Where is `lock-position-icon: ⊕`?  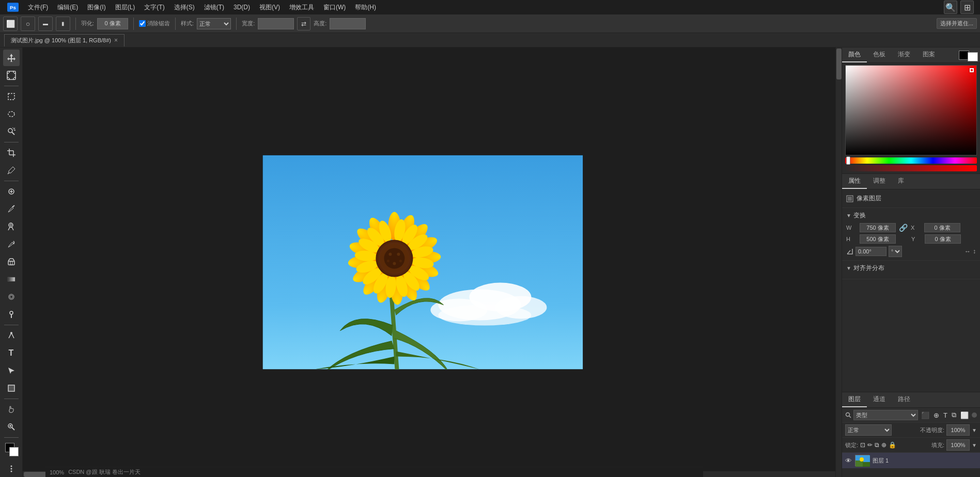
lock-position-icon: ⊕ is located at coordinates (884, 445).